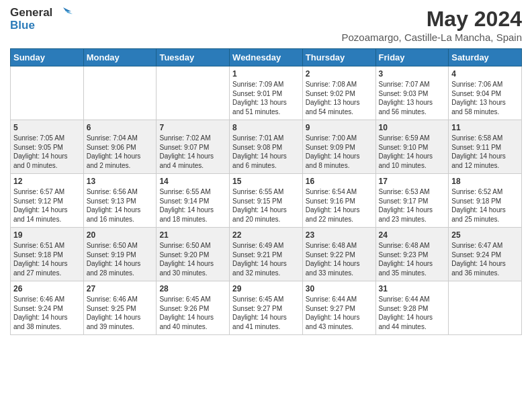 This screenshot has height=411, width=532. I want to click on day-info: Sunrise: 6:51 AMSunset: 9:18 PMDaylight:…, so click(47, 259).